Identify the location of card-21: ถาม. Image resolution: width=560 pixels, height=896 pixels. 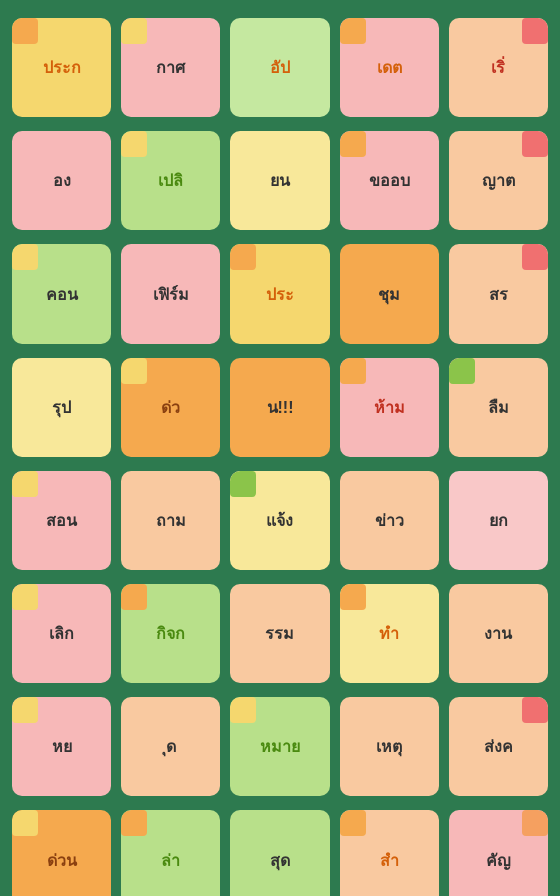
(170, 520).